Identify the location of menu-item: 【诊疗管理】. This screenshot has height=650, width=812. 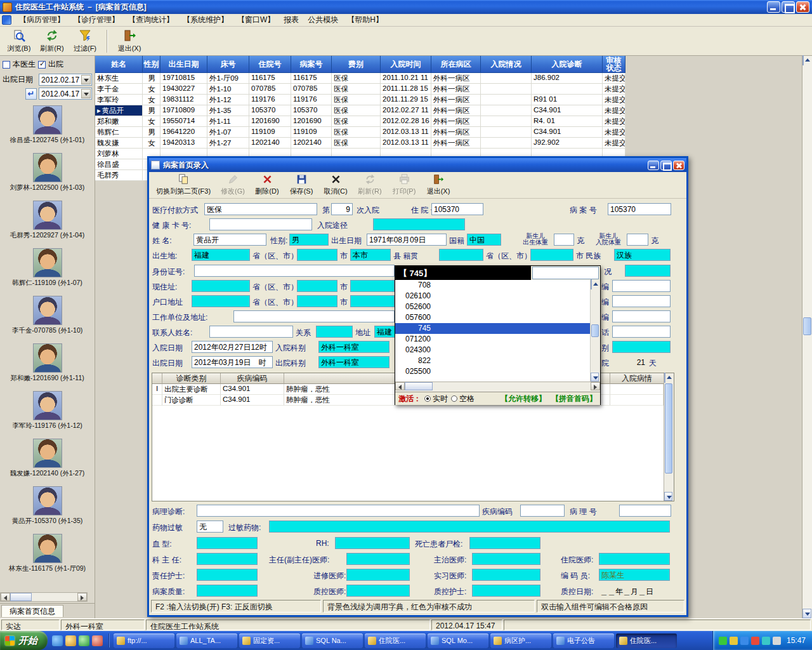
(96, 20).